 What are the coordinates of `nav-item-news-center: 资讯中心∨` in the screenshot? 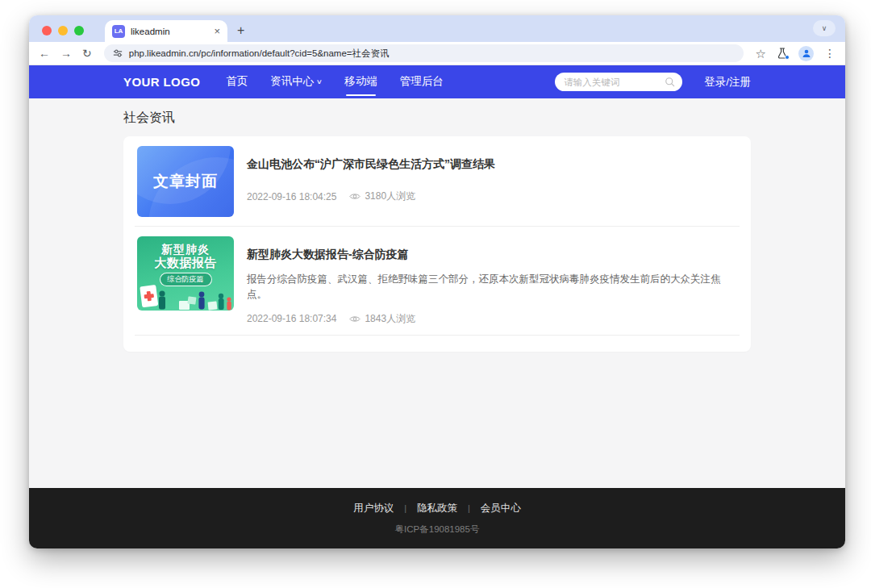 It's located at (296, 82).